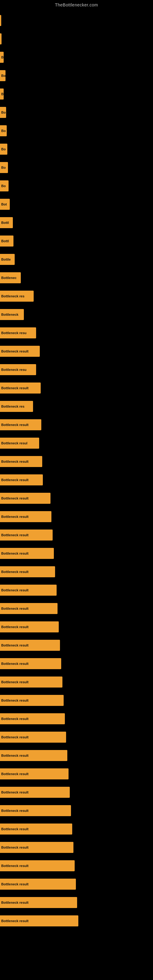 Image resolution: width=153 pixels, height=980 pixels. I want to click on bar-item: Bottleneck res, so click(17, 406).